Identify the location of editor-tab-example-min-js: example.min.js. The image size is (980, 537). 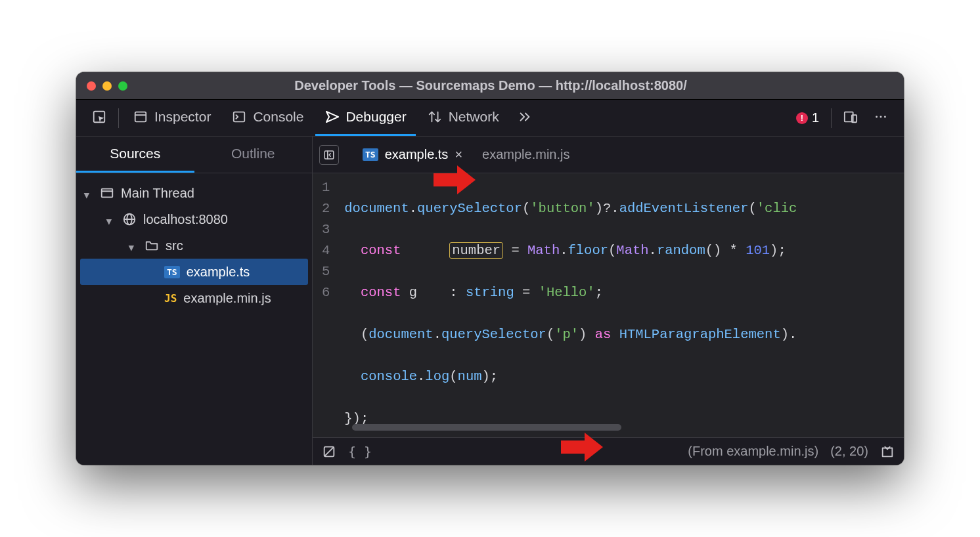
(525, 155).